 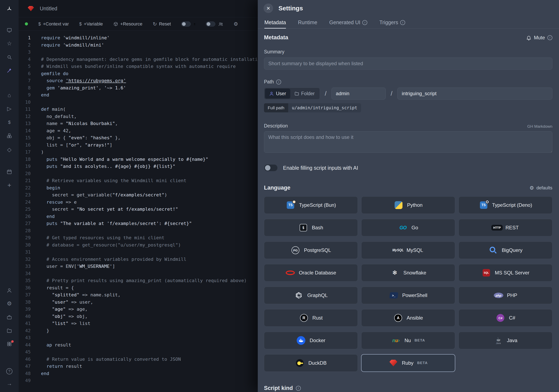 I want to click on language-option-rest: HTTPREST, so click(x=505, y=228).